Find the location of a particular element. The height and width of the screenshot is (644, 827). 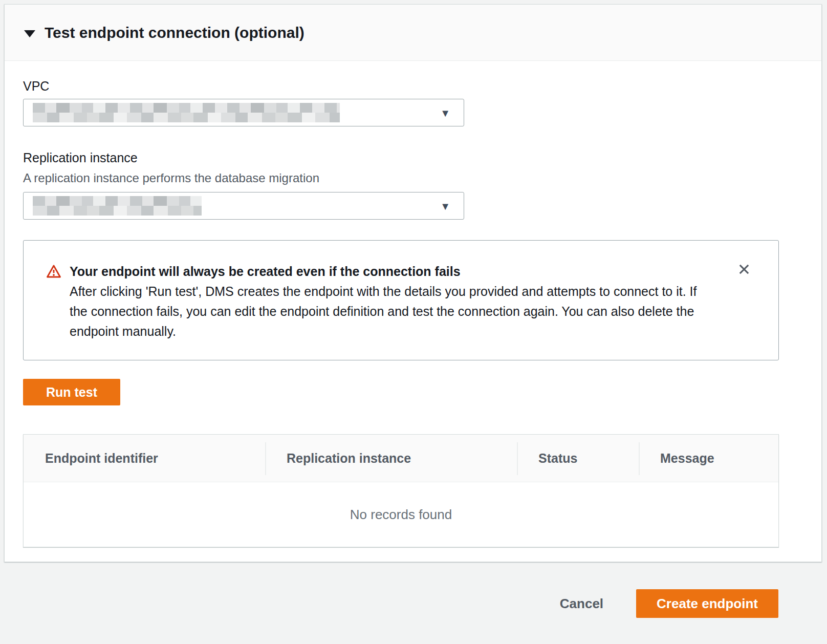

column-header-status: Status is located at coordinates (578, 459).